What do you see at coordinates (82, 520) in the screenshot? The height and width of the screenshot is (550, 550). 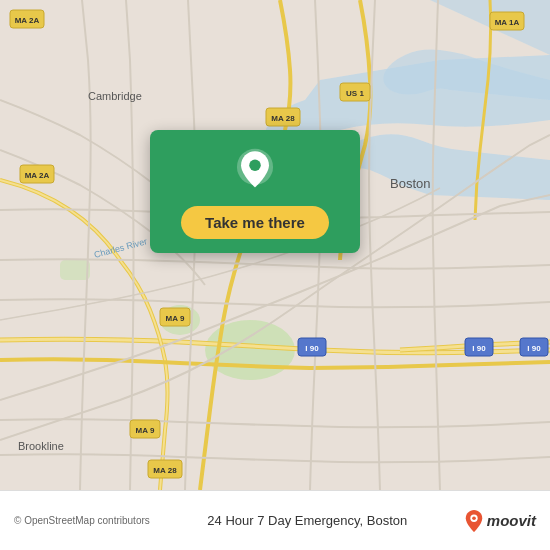 I see `map-attribution: © OpenStreetMap contributors` at bounding box center [82, 520].